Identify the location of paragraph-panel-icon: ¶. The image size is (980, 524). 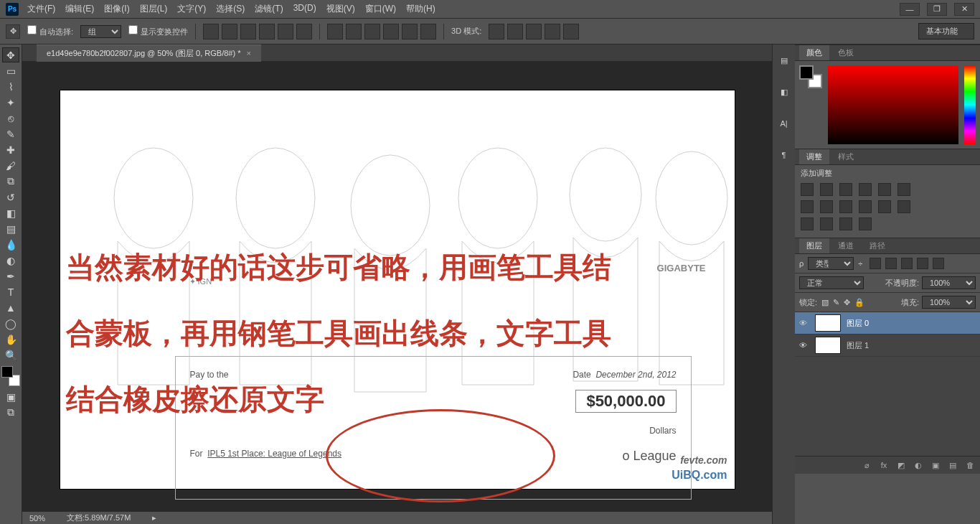
(784, 155).